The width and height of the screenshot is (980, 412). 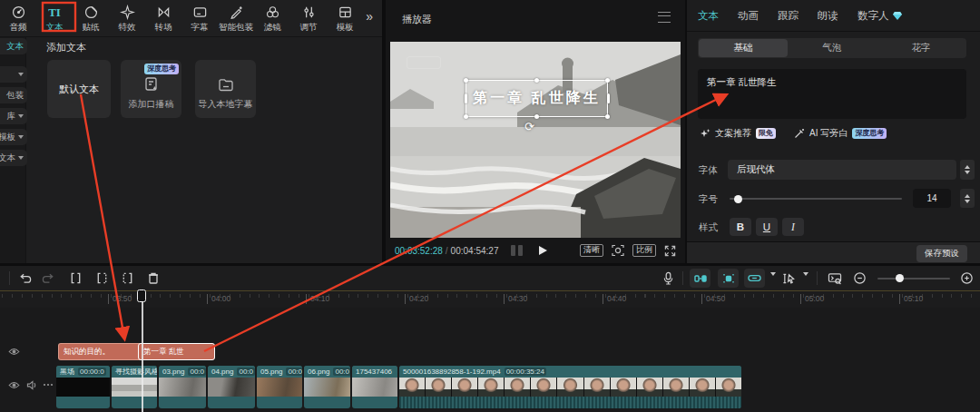 What do you see at coordinates (225, 89) in the screenshot?
I see `import-subtitles-card: 导入本地字幕` at bounding box center [225, 89].